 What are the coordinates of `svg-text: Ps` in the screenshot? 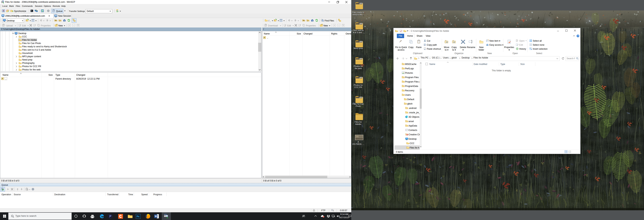 It's located at (138, 216).